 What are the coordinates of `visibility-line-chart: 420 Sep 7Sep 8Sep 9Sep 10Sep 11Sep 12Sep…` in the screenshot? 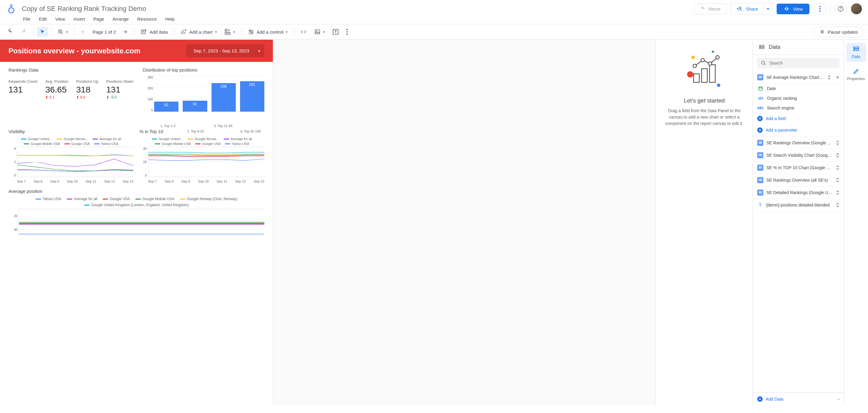 It's located at (71, 165).